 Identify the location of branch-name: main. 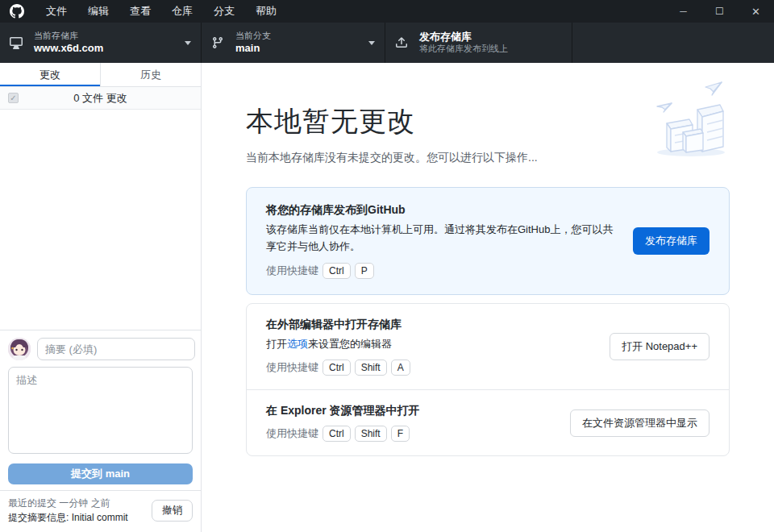
(253, 48).